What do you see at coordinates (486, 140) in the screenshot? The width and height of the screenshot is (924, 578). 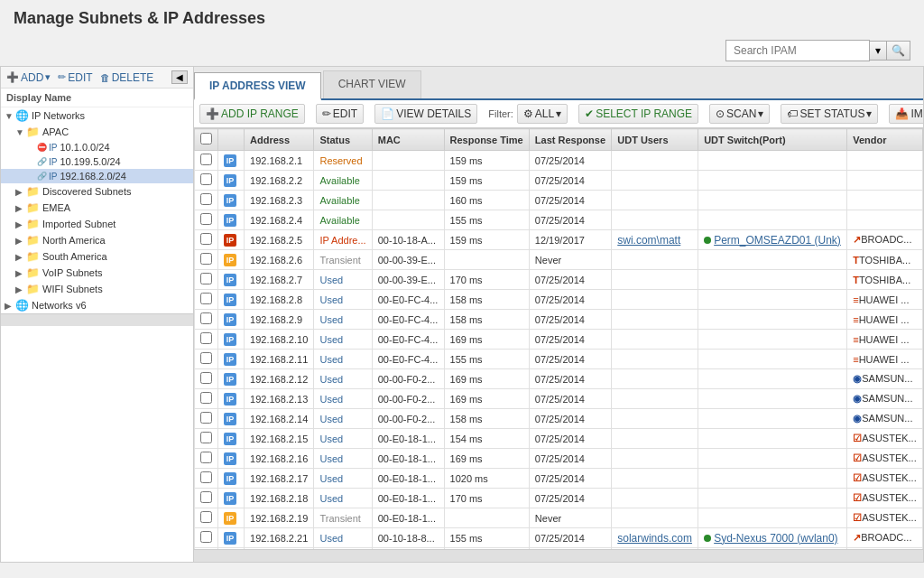 I see `col-response-time: Response Time` at bounding box center [486, 140].